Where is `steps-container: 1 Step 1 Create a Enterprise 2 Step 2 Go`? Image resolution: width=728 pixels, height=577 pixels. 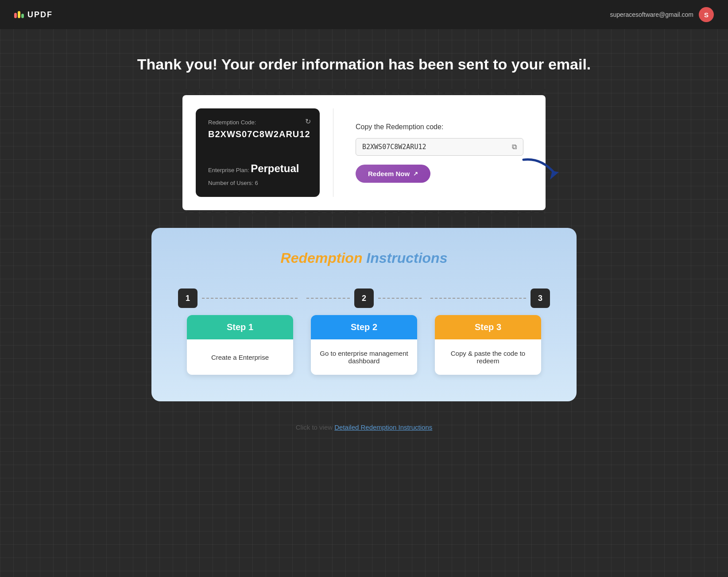
steps-container: 1 Step 1 Create a Enterprise 2 Step 2 Go is located at coordinates (364, 332).